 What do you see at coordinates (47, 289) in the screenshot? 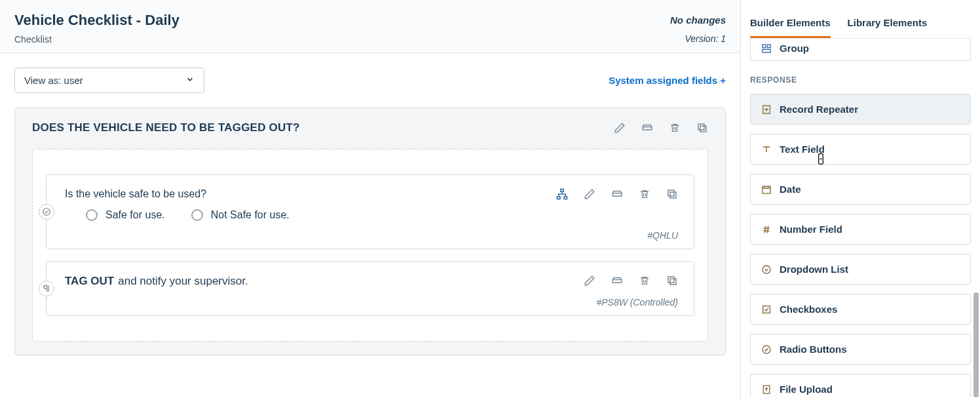
I see `paragraph-type-icon` at bounding box center [47, 289].